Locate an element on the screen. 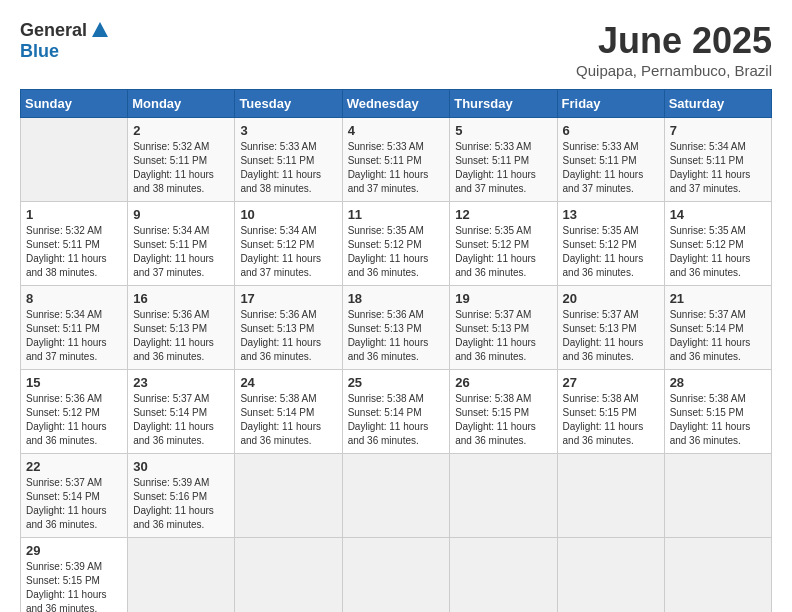 This screenshot has width=792, height=612. day-number: 12 is located at coordinates (503, 214).